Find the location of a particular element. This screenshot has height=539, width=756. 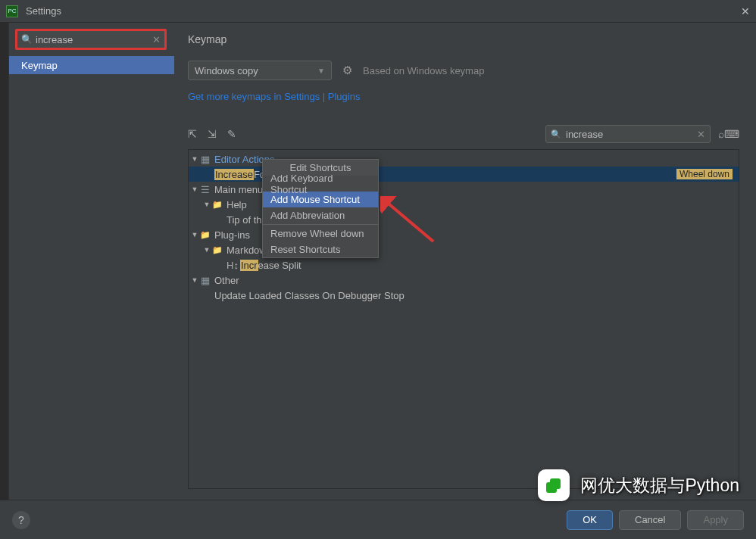

menu-add-keyboard-shortcut: Add Keyboard Shortcut is located at coordinates (320, 183).